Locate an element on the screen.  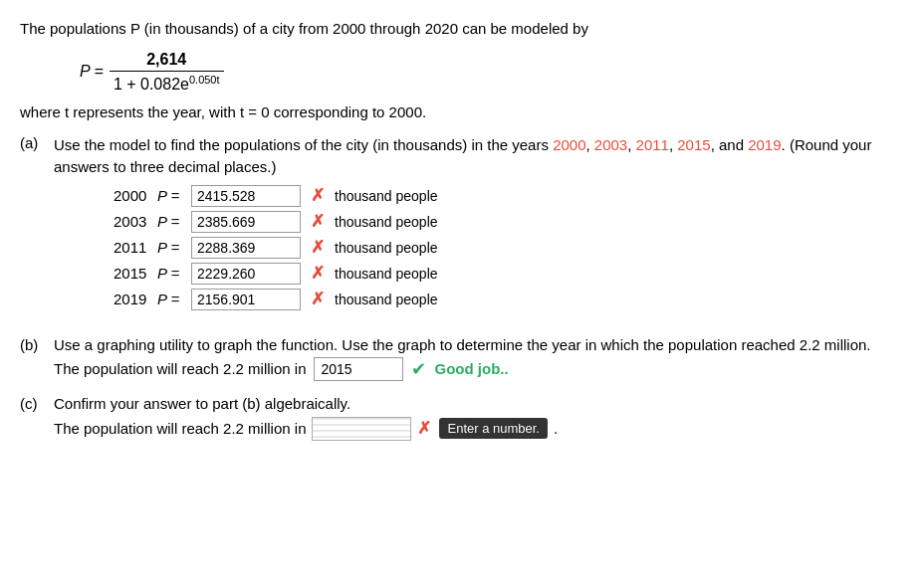
part-b-content: Use a graphing utility to graph the func… is located at coordinates (478, 358).